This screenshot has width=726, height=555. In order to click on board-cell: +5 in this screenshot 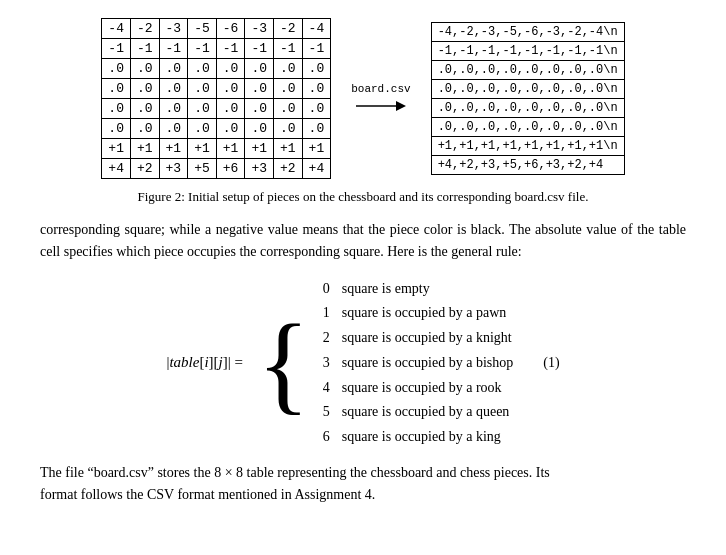, I will do `click(202, 169)`.